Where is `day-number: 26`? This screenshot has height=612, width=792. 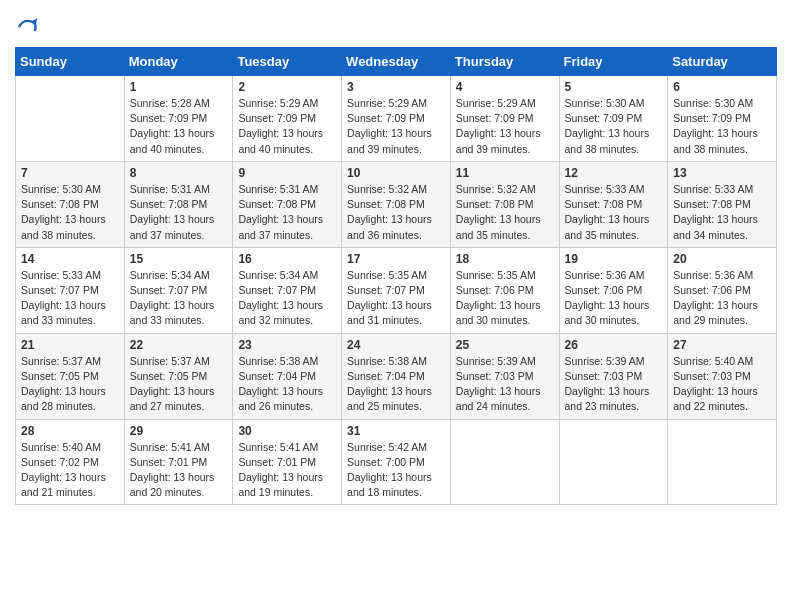
day-number: 26 is located at coordinates (614, 345).